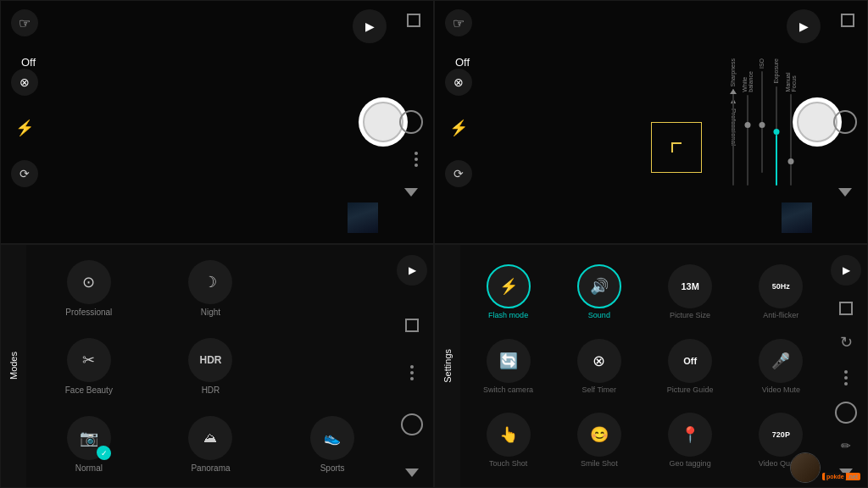 This screenshot has height=488, width=868. Describe the element at coordinates (644, 441) in the screenshot. I see `settings-row-3: 👆 Touch Shot 😊 Smile Shot 📍 Geo tagging …` at that location.